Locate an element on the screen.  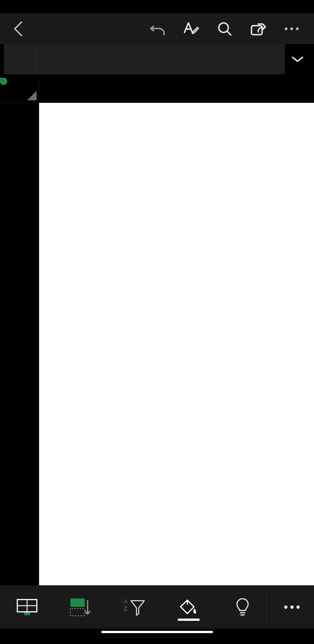
sort-filter-button: A Z is located at coordinates (135, 607).